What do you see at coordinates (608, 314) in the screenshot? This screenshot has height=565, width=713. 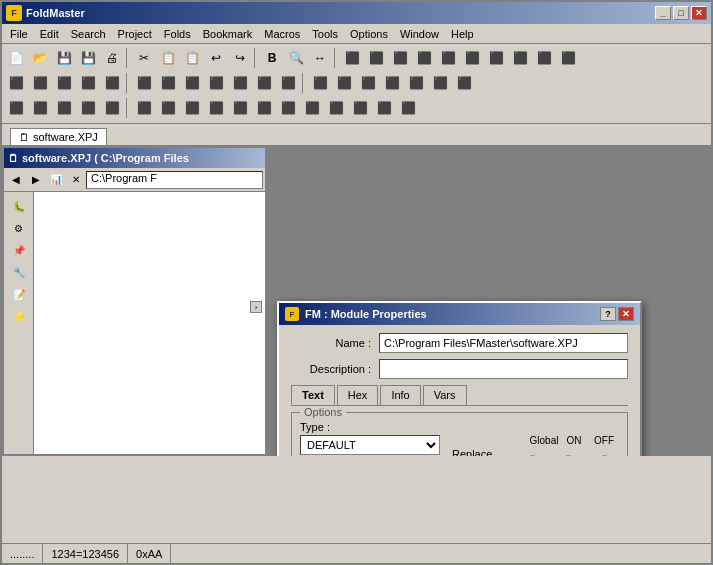 I see `modal-help-button: ?` at bounding box center [608, 314].